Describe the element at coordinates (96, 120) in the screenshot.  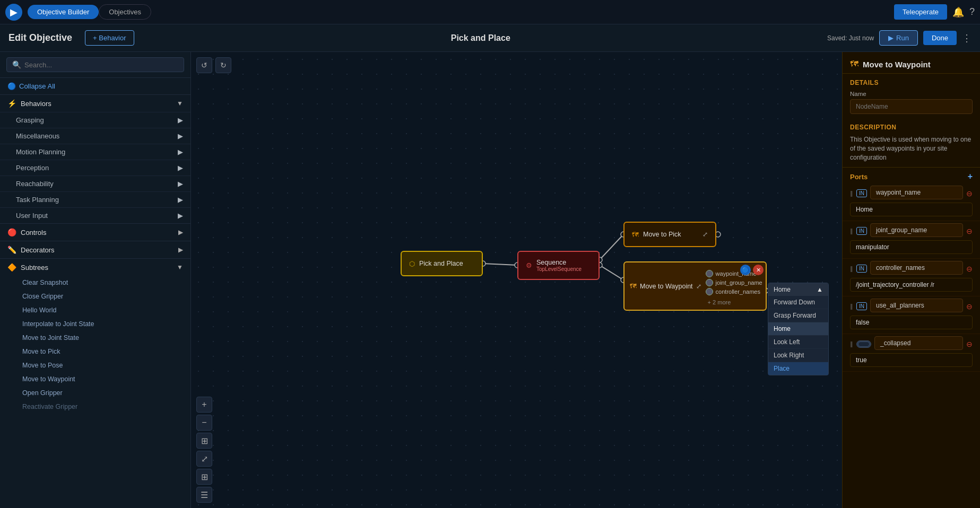
I see `sidebar-item-grasping: Grasping ▶` at that location.